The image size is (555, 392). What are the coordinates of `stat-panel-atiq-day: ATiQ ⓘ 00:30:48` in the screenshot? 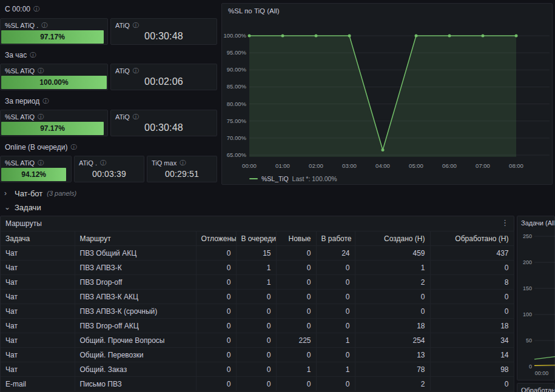 It's located at (164, 32).